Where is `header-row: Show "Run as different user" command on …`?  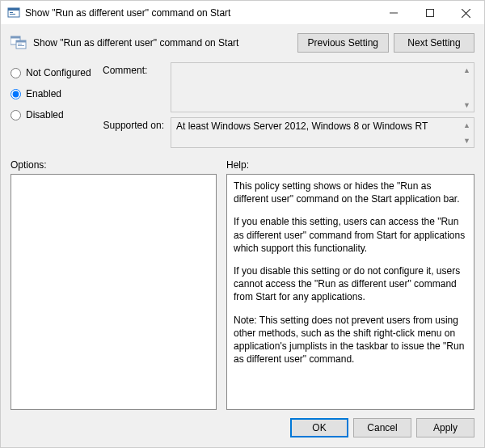
header-row: Show "Run as different user" command on … is located at coordinates (242, 41).